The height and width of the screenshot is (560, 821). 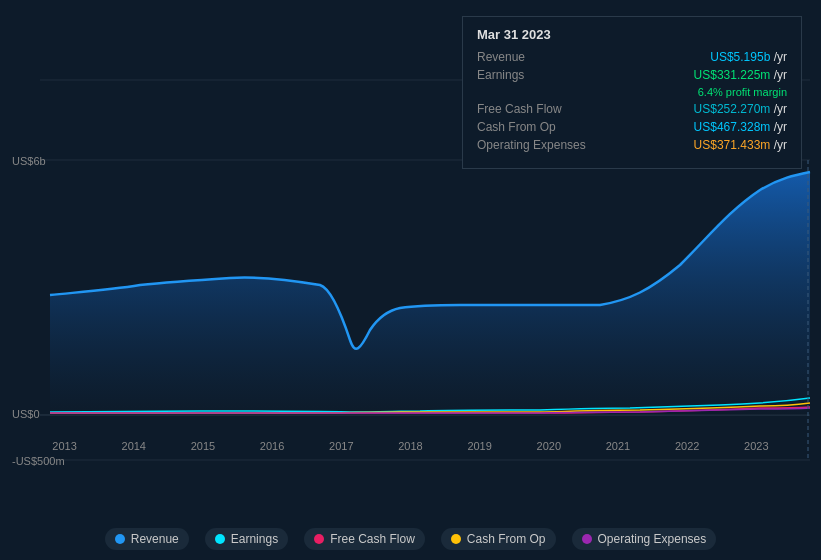 I want to click on legend: Revenue Earnings Free Cash Flow Cash Fro…, so click(x=410, y=539).